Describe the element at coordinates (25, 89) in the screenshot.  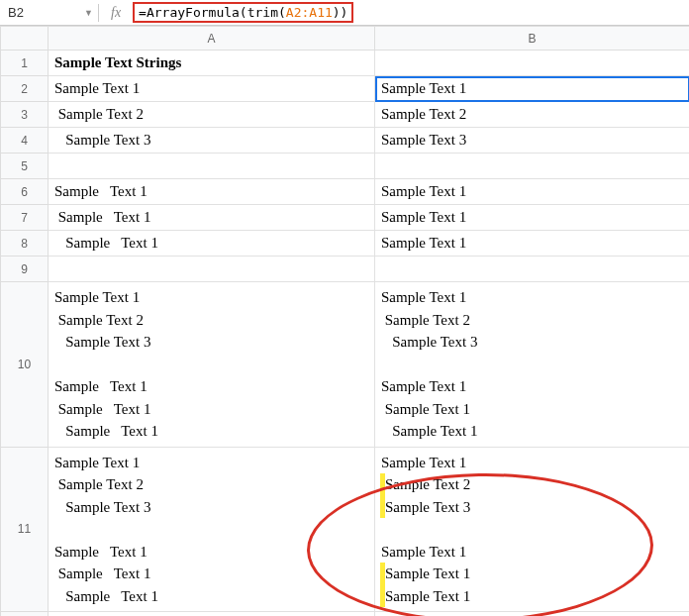
I see `row-header: 2` at that location.